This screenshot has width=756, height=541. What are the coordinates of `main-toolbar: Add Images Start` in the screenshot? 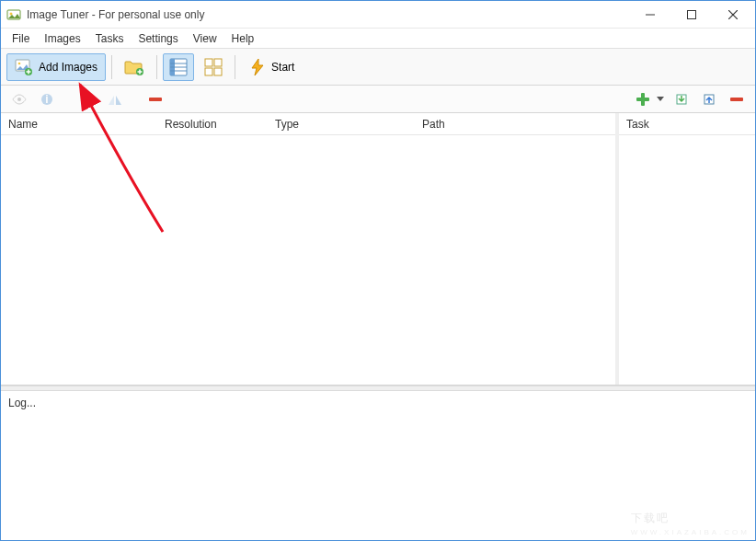 It's located at (378, 67).